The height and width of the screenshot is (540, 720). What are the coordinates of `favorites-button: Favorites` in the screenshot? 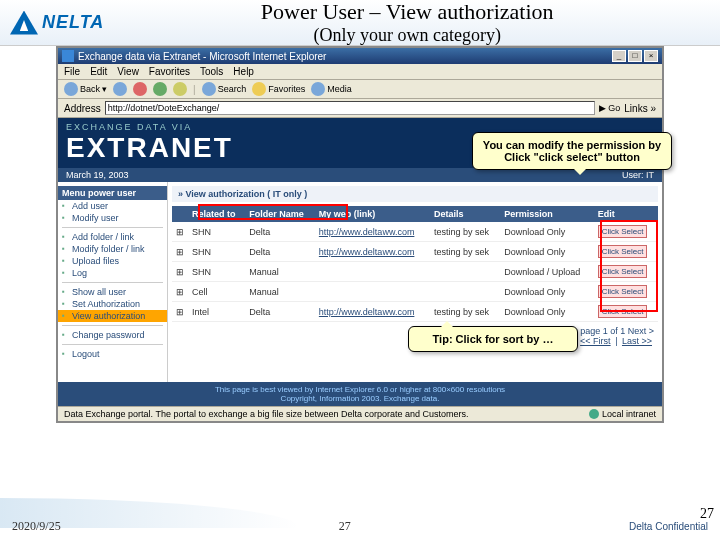 It's located at (278, 89).